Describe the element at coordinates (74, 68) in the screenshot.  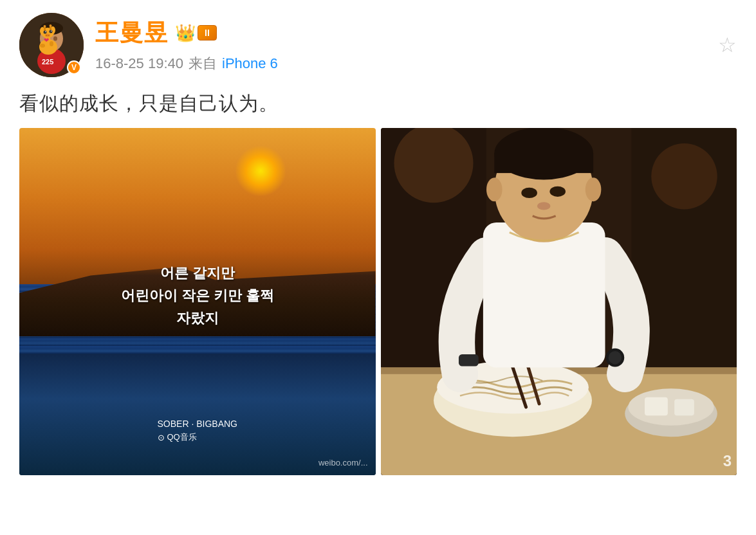
I see `verified-badge: V` at that location.